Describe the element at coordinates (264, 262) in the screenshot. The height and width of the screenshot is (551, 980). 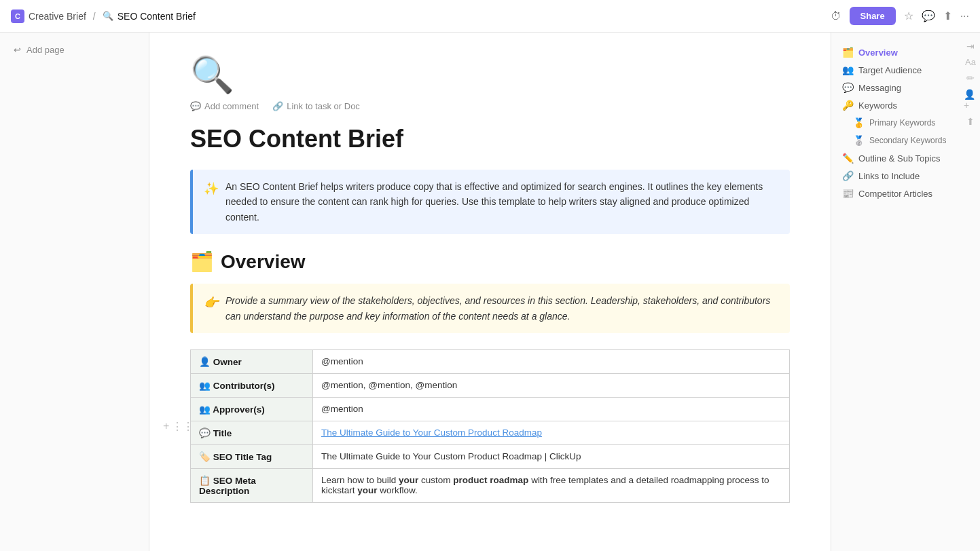
I see `overview-heading-text: Overview` at that location.